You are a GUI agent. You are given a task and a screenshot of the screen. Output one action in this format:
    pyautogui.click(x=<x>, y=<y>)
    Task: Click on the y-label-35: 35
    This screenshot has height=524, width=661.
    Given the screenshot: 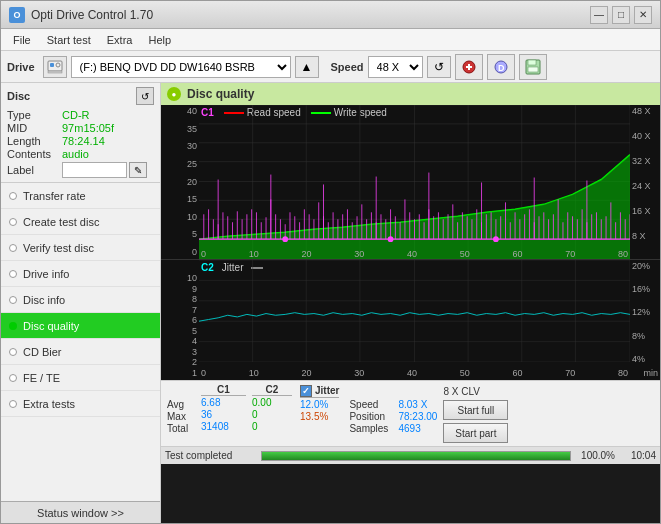 What is the action you would take?
    pyautogui.click(x=180, y=130)
    